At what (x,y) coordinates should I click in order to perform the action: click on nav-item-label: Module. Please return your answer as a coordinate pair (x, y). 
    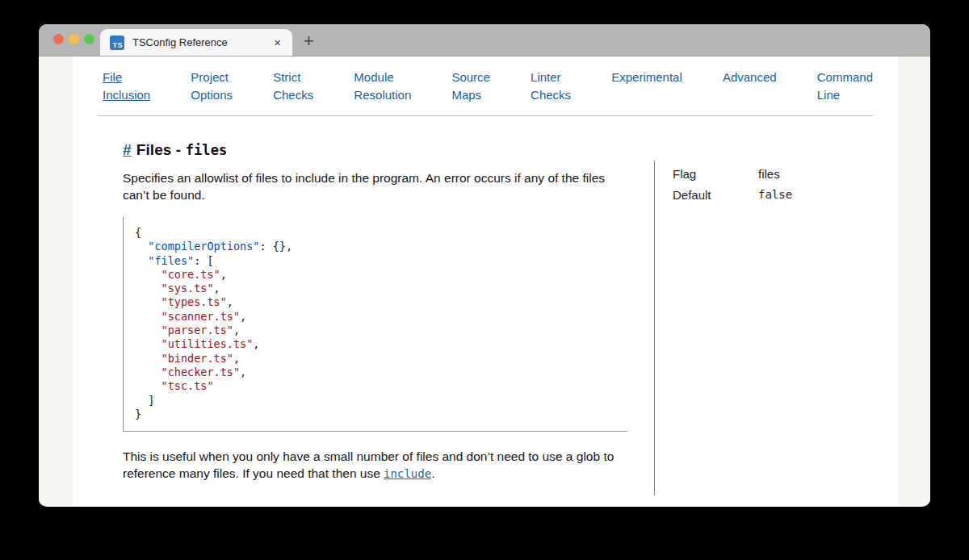
    Looking at the image, I should click on (383, 77).